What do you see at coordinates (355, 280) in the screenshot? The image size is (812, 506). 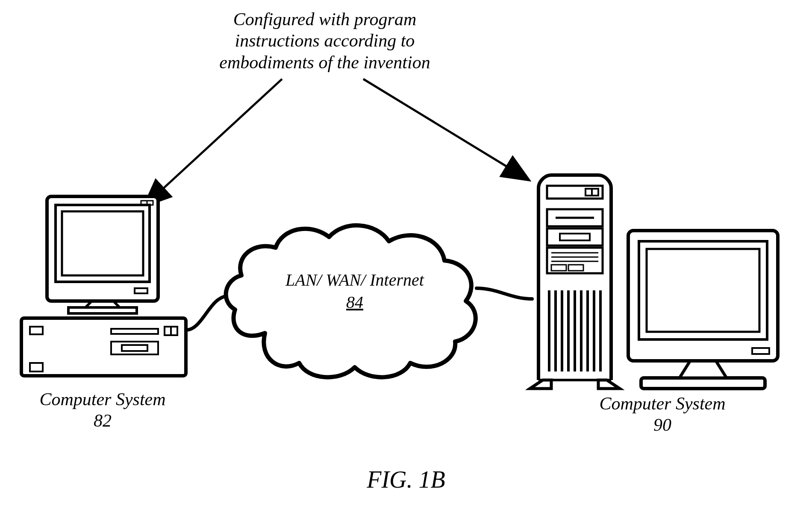 I see `cloud-title: LAN/ WAN/ Internet` at bounding box center [355, 280].